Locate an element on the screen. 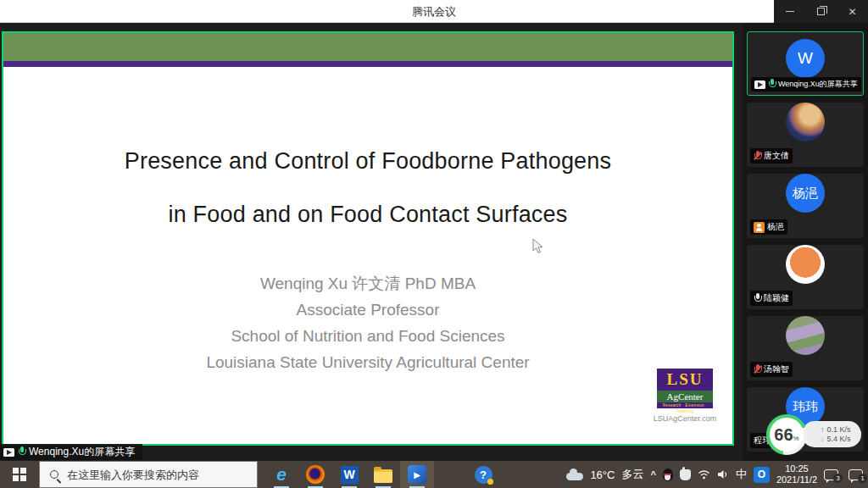  video-app-button: ▶ is located at coordinates (417, 474).